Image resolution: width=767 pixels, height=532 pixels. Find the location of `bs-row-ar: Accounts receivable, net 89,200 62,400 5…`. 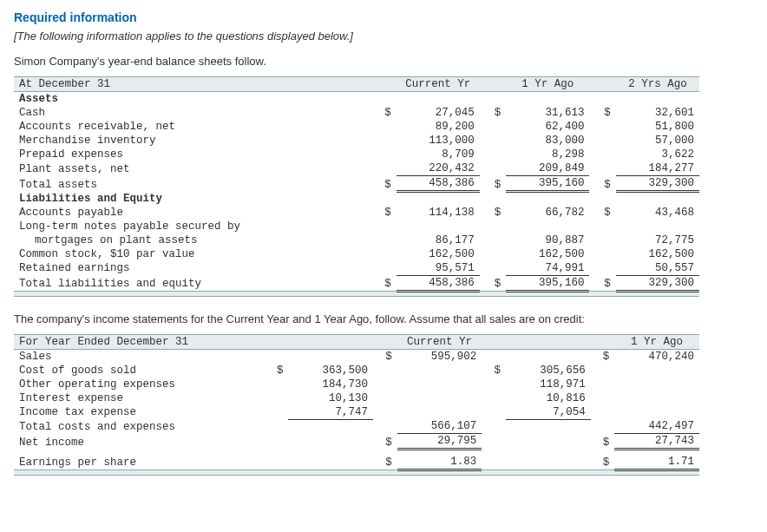

bs-row-ar: Accounts receivable, net 89,200 62,400 5… is located at coordinates (357, 127).